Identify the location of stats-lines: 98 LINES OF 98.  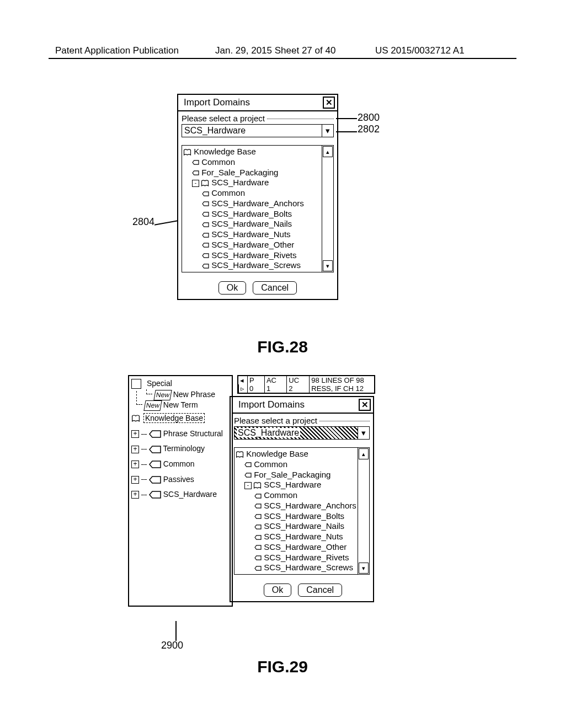
(342, 381).